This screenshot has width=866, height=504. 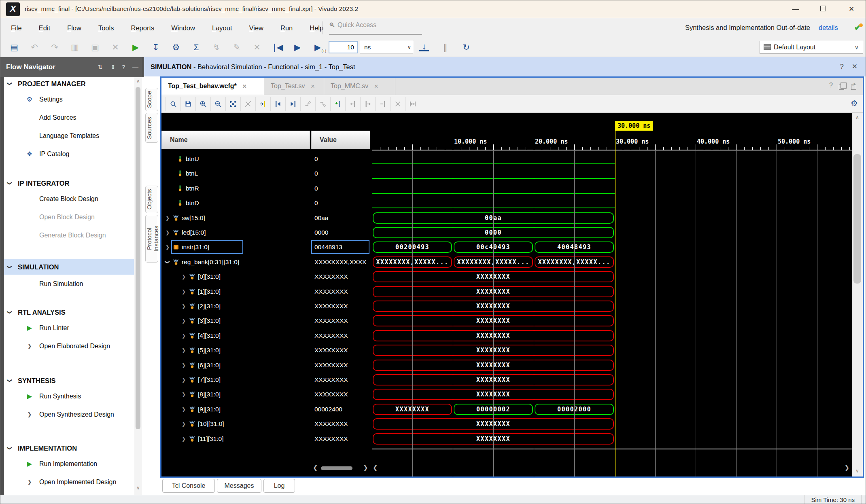 I want to click on sidebar-item-open-elaborated-design: ❯Open Elaborated Design, so click(x=69, y=346).